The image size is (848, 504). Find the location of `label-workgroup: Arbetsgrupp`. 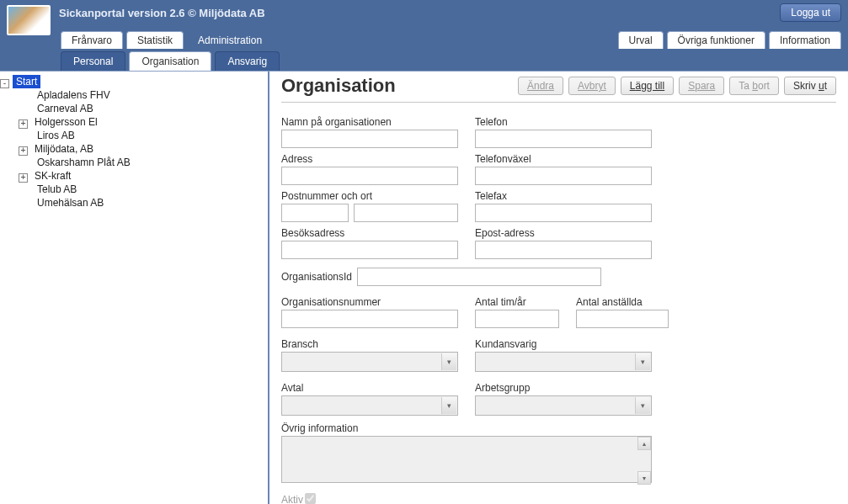

label-workgroup: Arbetsgrupp is located at coordinates (563, 388).